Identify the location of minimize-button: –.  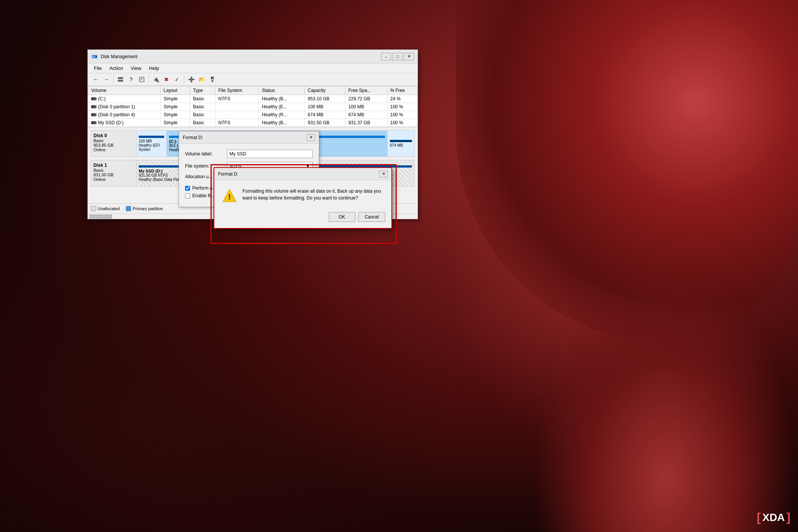
(386, 57).